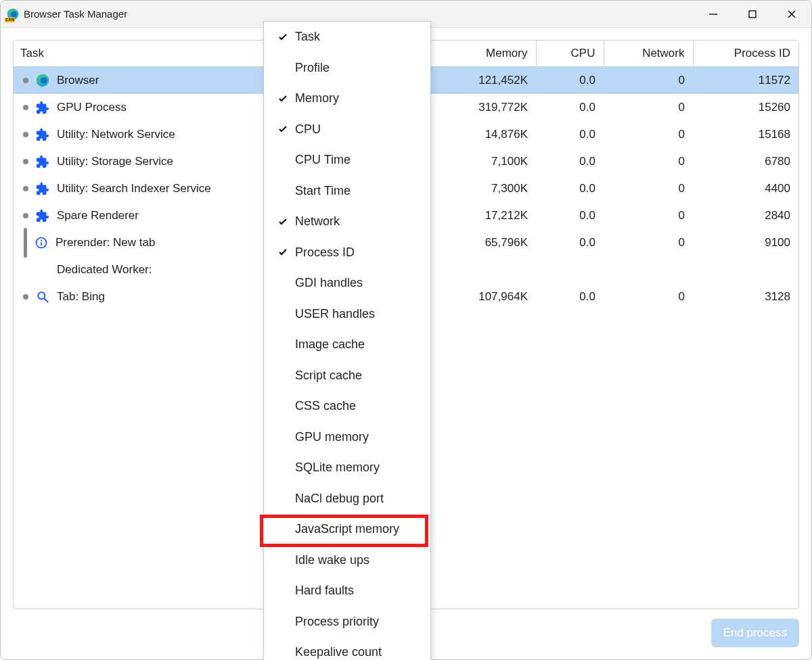 Image resolution: width=812 pixels, height=660 pixels. Describe the element at coordinates (41, 243) in the screenshot. I see `info-icon` at that location.